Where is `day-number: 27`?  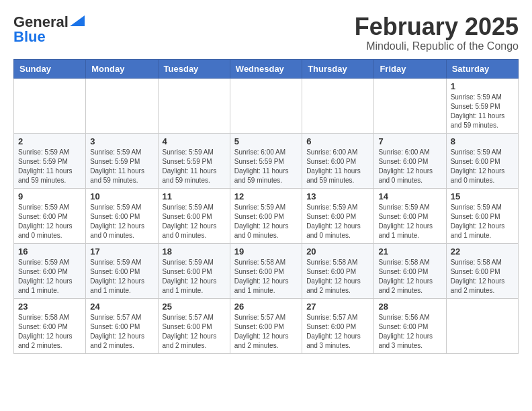 day-number: 27 is located at coordinates (338, 306).